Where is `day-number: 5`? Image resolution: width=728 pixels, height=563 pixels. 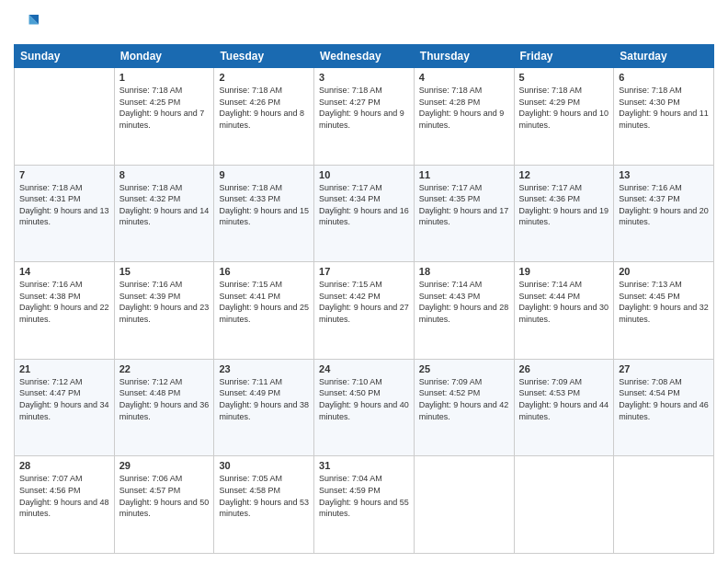
day-number: 5 is located at coordinates (564, 77).